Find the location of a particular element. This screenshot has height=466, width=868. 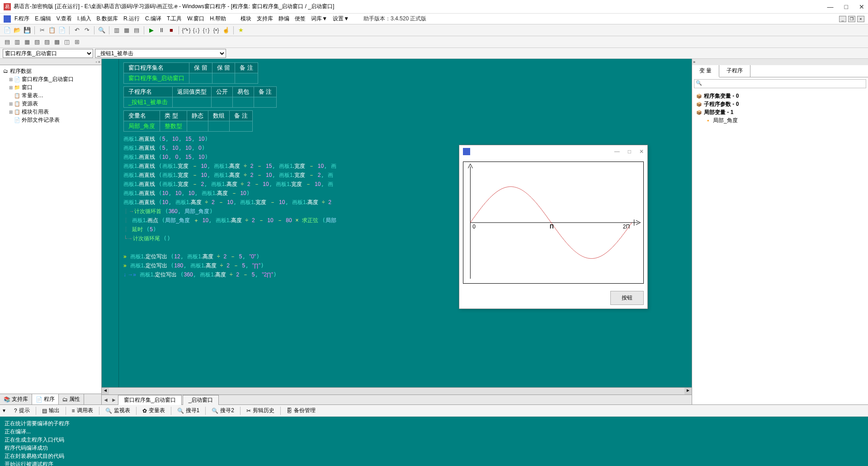

tab-search2: 🔍搜寻2 is located at coordinates (223, 411).